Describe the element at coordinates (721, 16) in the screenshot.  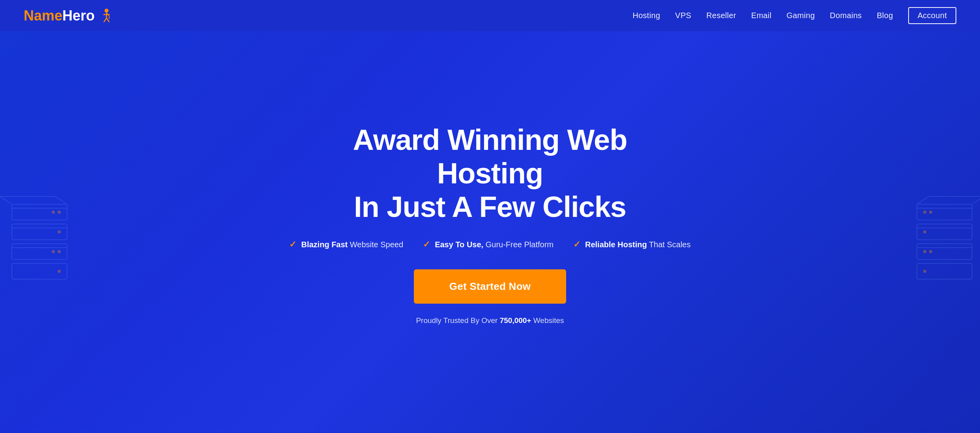
I see `nav-item-reseller: Reseller` at that location.